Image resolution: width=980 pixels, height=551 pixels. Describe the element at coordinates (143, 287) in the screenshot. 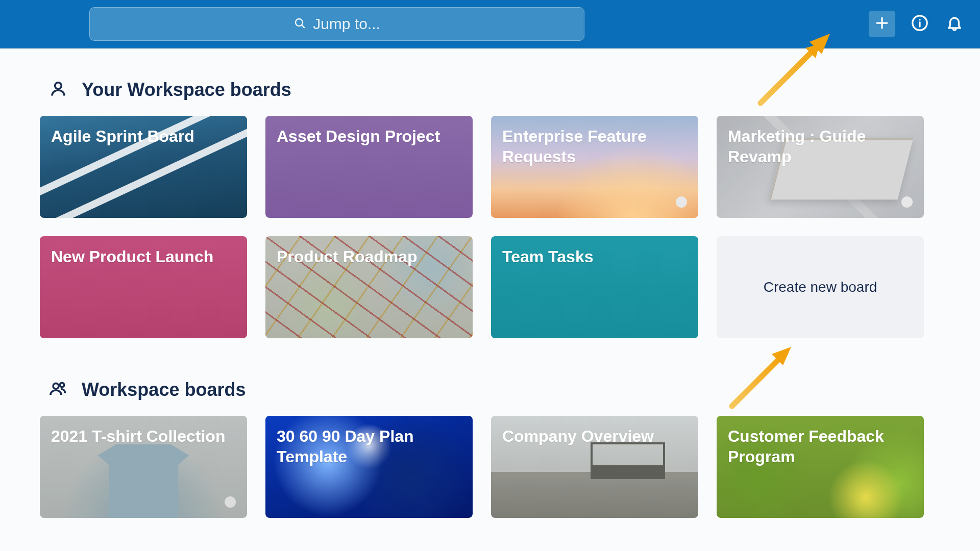

I see `board-card-new-product-launch: New Product Launch` at that location.